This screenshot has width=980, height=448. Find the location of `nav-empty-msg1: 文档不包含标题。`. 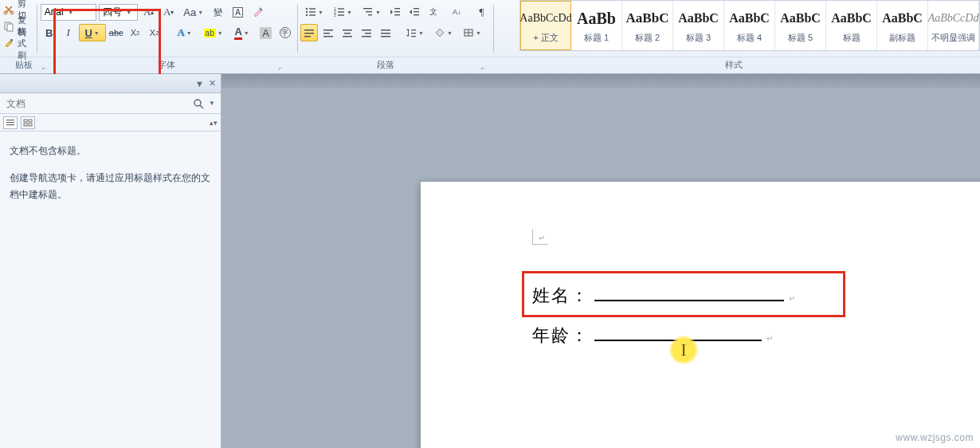

nav-empty-msg1: 文档不包含标题。 is located at coordinates (110, 151).